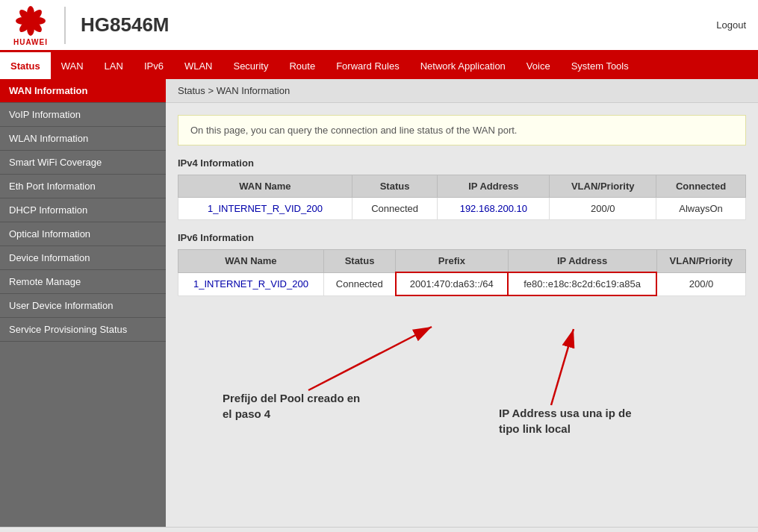 The image size is (758, 532). What do you see at coordinates (72, 66) in the screenshot?
I see `nav-wan: WAN` at bounding box center [72, 66].